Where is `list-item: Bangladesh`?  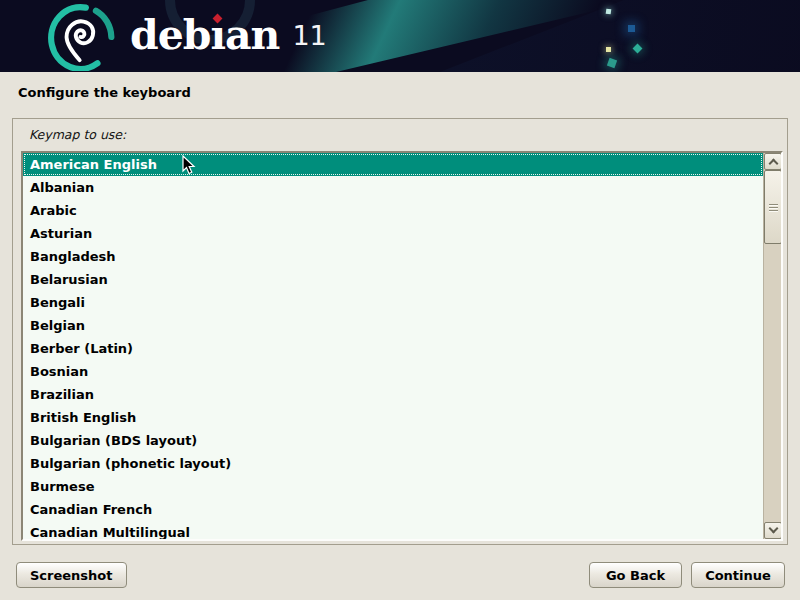
list-item: Bangladesh is located at coordinates (393, 256).